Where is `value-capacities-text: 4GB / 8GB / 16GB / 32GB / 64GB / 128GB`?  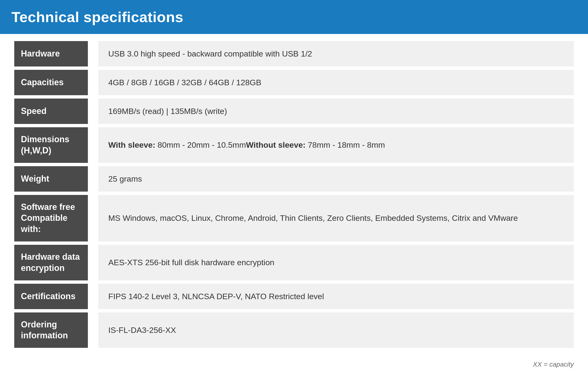
value-capacities-text: 4GB / 8GB / 16GB / 32GB / 64GB / 128GB is located at coordinates (185, 83).